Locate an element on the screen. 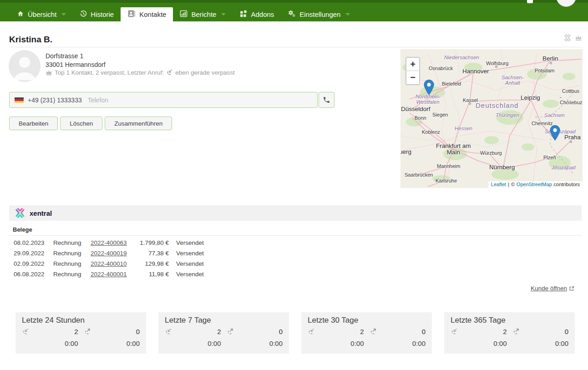 Image resolution: width=588 pixels, height=370 pixels. xentral-header-bar: xentral is located at coordinates (295, 213).